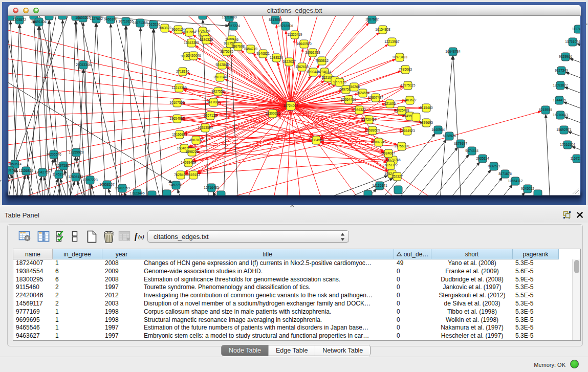 This screenshot has width=588, height=372. What do you see at coordinates (536, 296) in the screenshot?
I see `cell-pagerank: 5.5E-5` at bounding box center [536, 296].